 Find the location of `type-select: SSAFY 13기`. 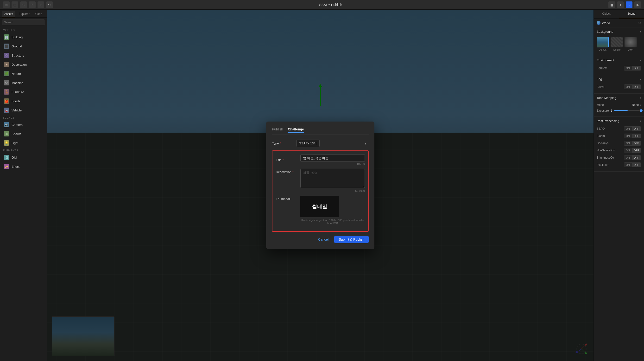

type-select: SSAFY 13기 is located at coordinates (308, 143).